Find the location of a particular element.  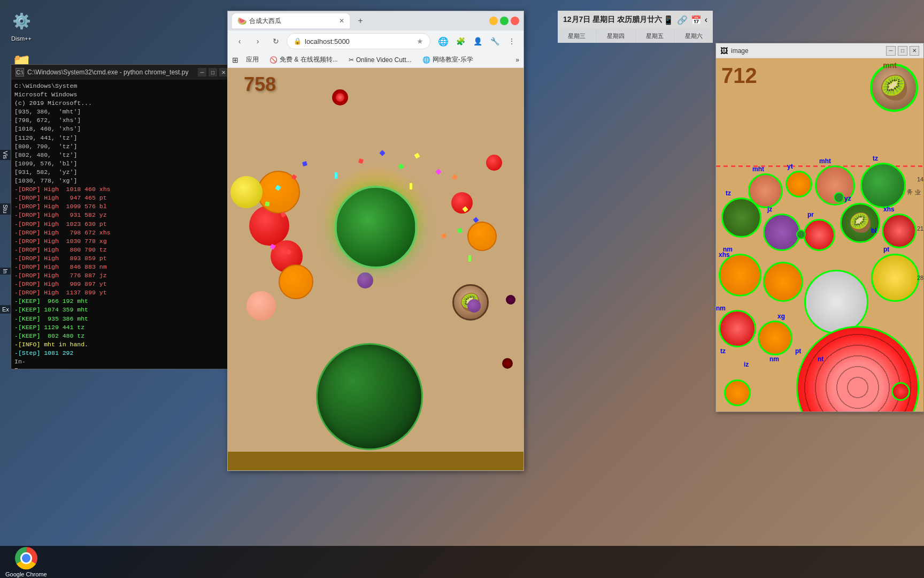

image-window-title-bar: 🖼 image ─ □ ✕ is located at coordinates (820, 51).